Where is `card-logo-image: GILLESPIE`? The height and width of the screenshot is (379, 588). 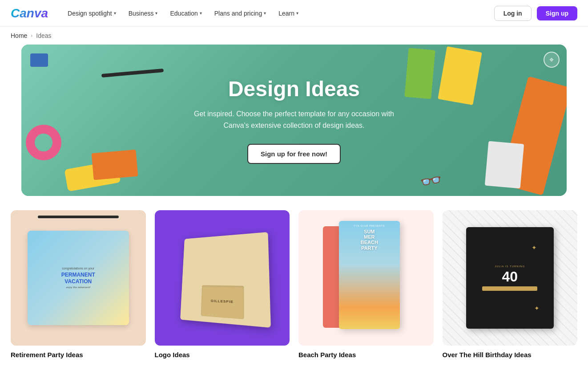
card-logo-image: GILLESPIE is located at coordinates (222, 278).